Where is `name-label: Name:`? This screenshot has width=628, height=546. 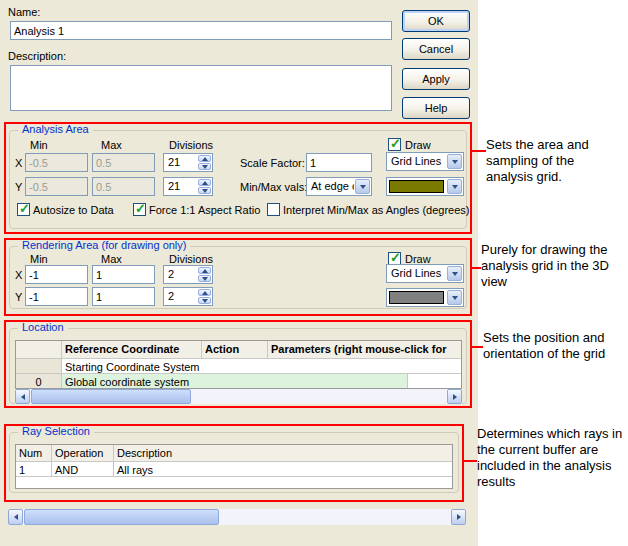 name-label: Name: is located at coordinates (24, 12).